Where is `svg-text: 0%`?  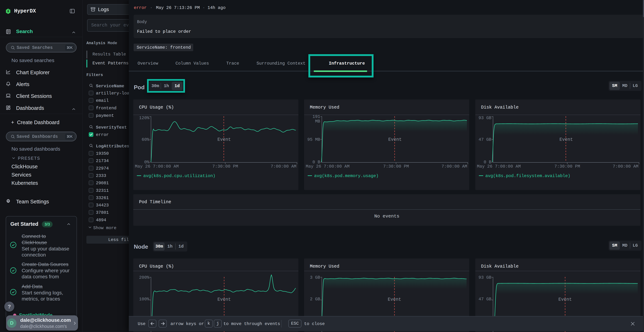
svg-text: 0% is located at coordinates (147, 162).